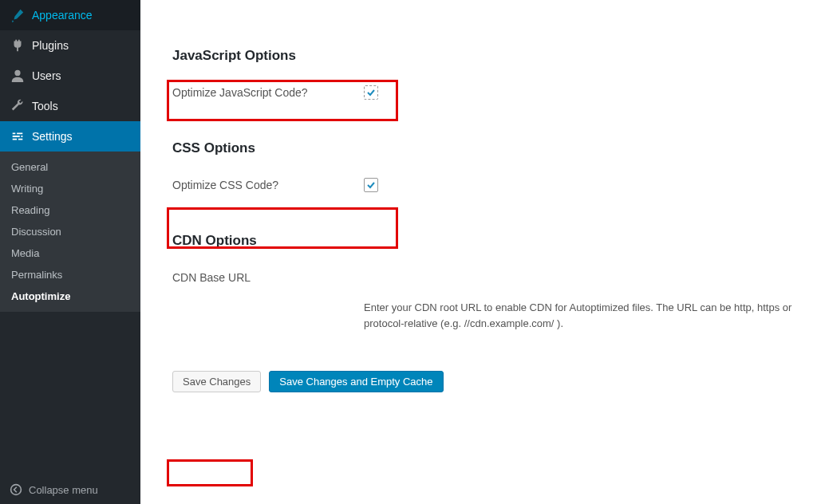  I want to click on submenu-item-discussion: Discussion, so click(70, 231).